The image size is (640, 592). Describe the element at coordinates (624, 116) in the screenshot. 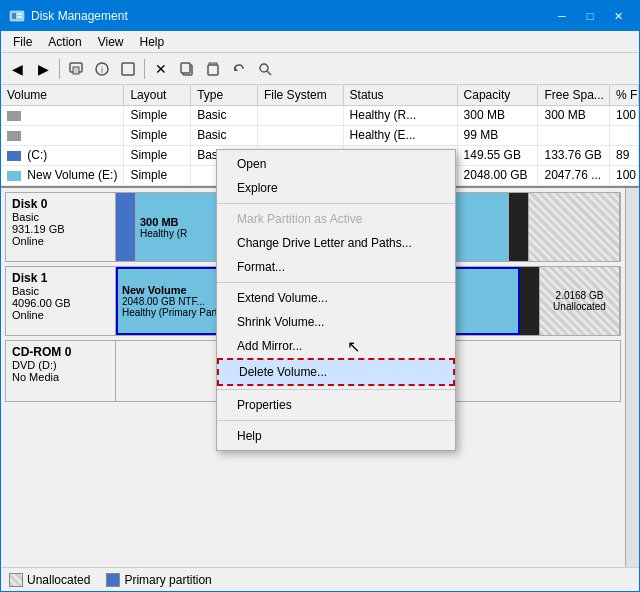

I see `cell-pct-1: 100` at that location.